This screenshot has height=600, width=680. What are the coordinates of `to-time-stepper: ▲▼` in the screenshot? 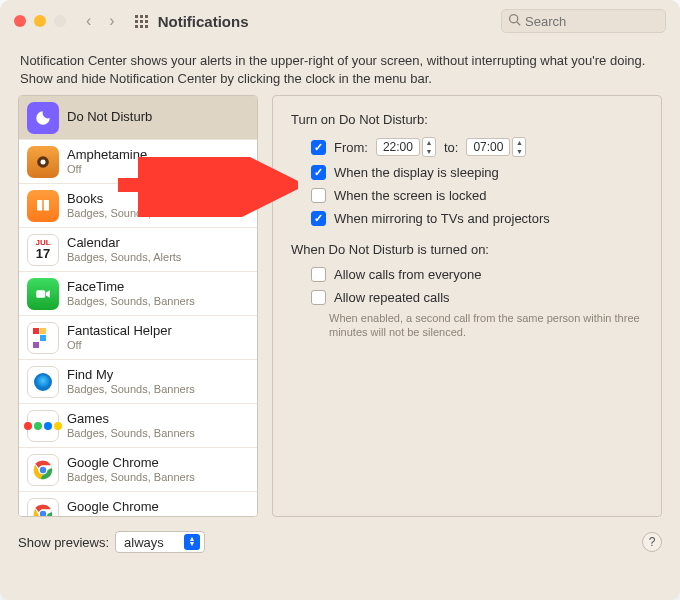 It's located at (519, 147).